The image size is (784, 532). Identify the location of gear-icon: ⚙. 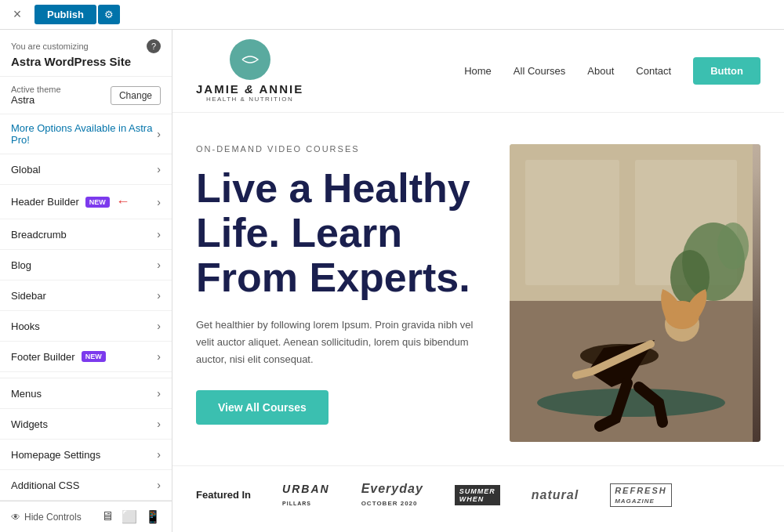
(109, 14).